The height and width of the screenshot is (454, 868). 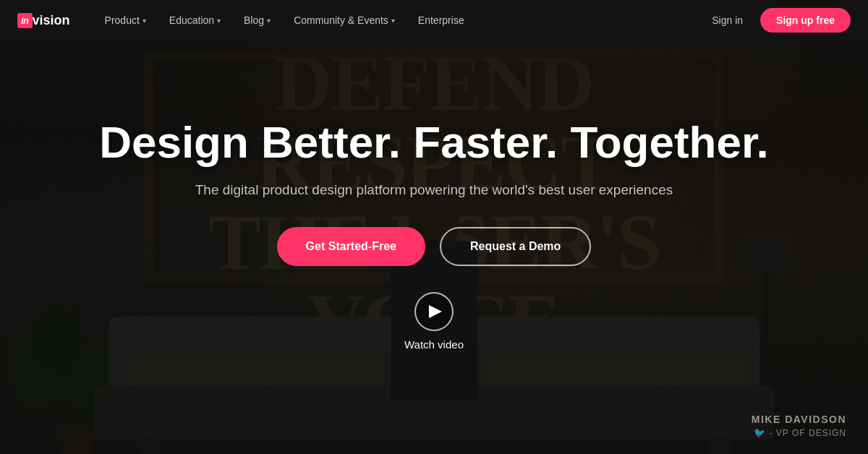 What do you see at coordinates (808, 433) in the screenshot?
I see `attribution-role: - VP OF DESIGN` at bounding box center [808, 433].